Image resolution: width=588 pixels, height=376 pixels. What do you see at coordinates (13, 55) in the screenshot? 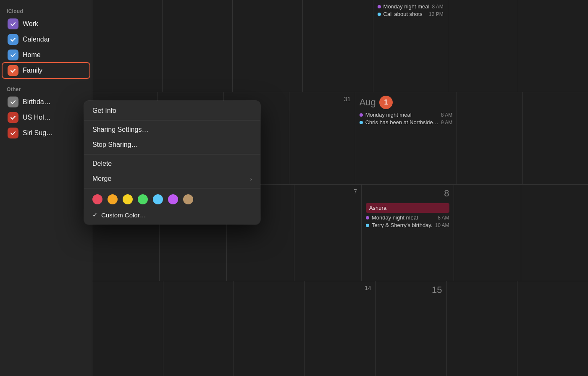
I see `home-checkbox` at bounding box center [13, 55].